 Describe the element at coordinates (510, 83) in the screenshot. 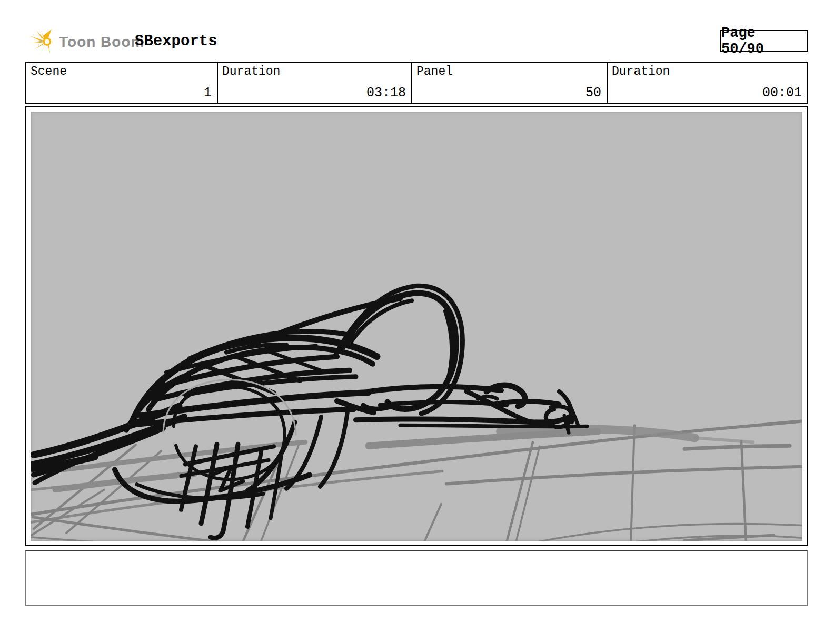

I see `info-cell-panel: Panel 50` at that location.